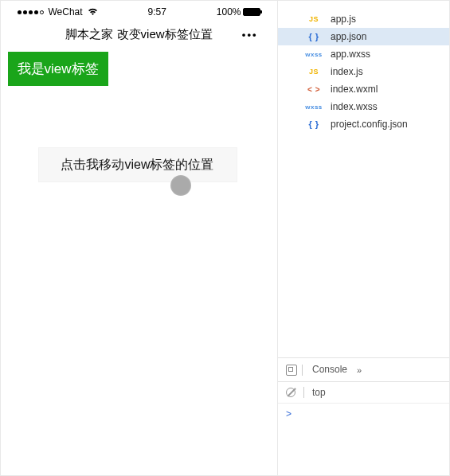  I want to click on file-list: JSapp.js{ }app.jsonwxssapp.wxssJSindex.j…, so click(363, 67).